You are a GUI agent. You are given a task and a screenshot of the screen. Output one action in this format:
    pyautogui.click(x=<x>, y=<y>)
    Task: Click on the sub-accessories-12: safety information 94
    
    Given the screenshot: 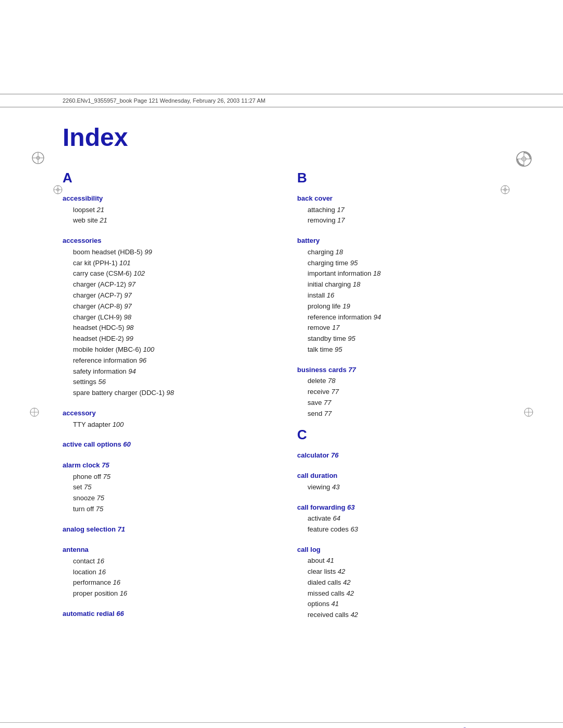 What is the action you would take?
    pyautogui.click(x=164, y=372)
    